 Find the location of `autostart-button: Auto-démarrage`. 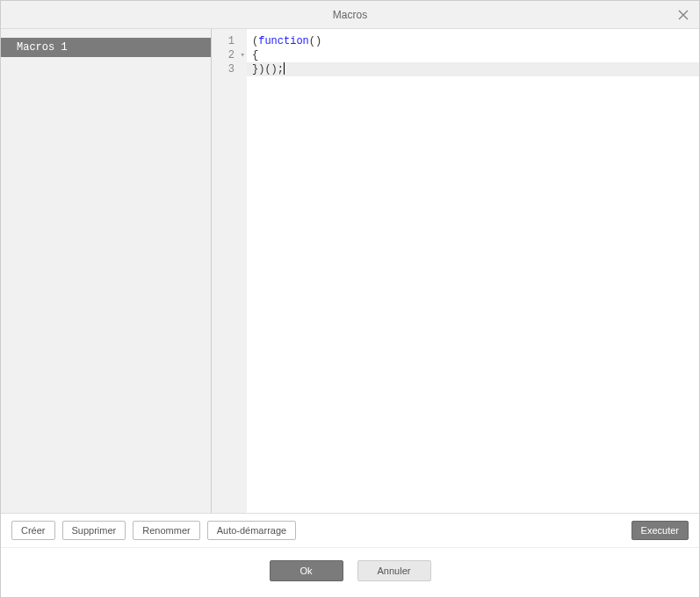

autostart-button: Auto-démarrage is located at coordinates (252, 530).